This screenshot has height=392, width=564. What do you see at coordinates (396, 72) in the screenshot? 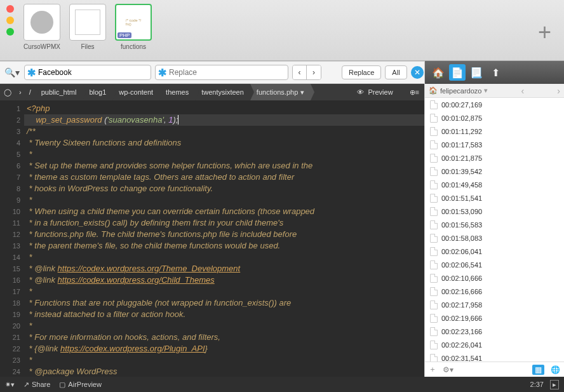
I see `replace-all-button: All` at bounding box center [396, 72].